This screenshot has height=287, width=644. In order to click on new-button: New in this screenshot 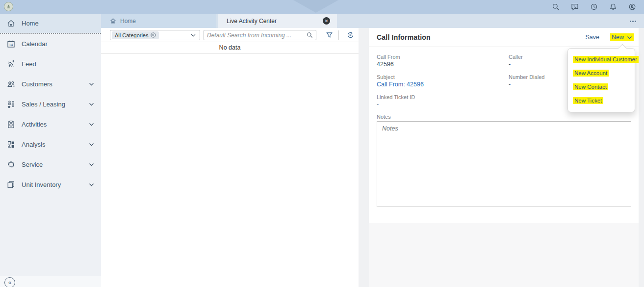, I will do `click(622, 37)`.